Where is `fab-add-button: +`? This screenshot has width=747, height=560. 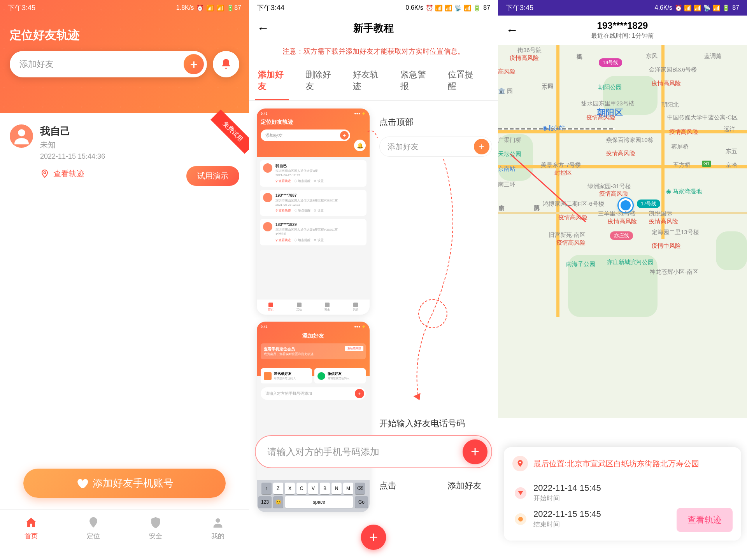
fab-add-button: + is located at coordinates (374, 537).